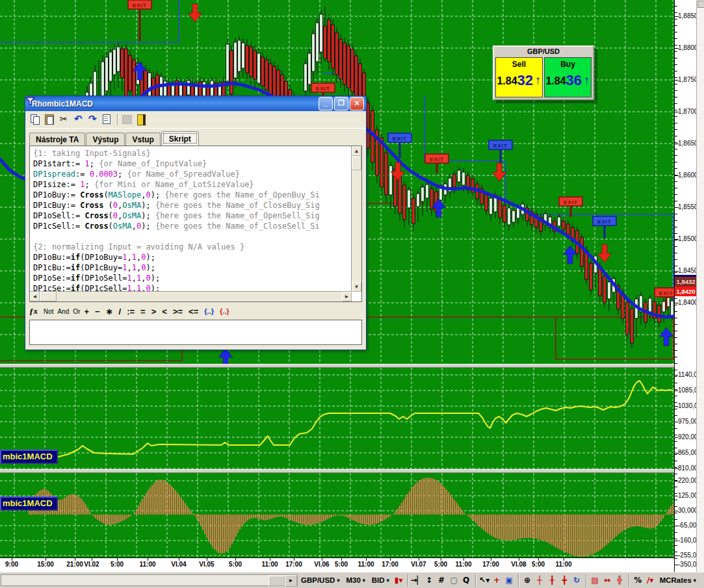 The image size is (704, 588). Describe the element at coordinates (34, 311) in the screenshot. I see `operator-button: ƒx` at that location.